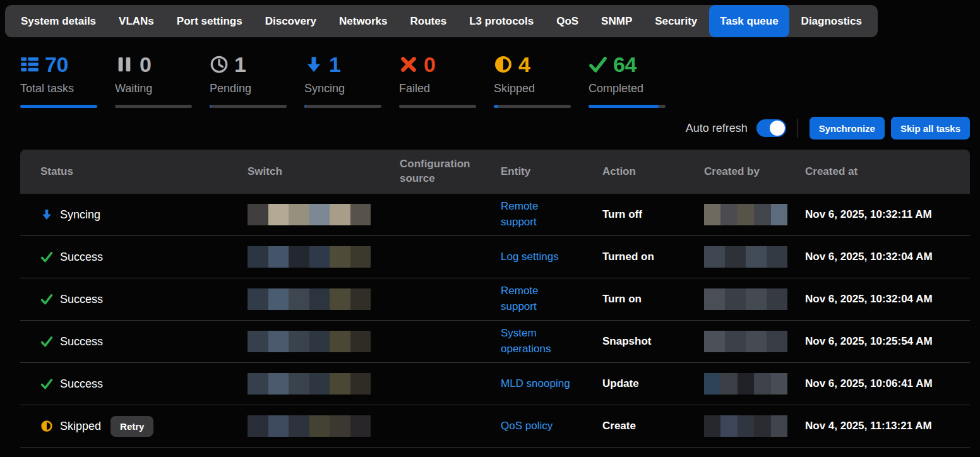 The height and width of the screenshot is (457, 980). Describe the element at coordinates (931, 128) in the screenshot. I see `skip-all-tasks-button: Skip all tasks` at that location.